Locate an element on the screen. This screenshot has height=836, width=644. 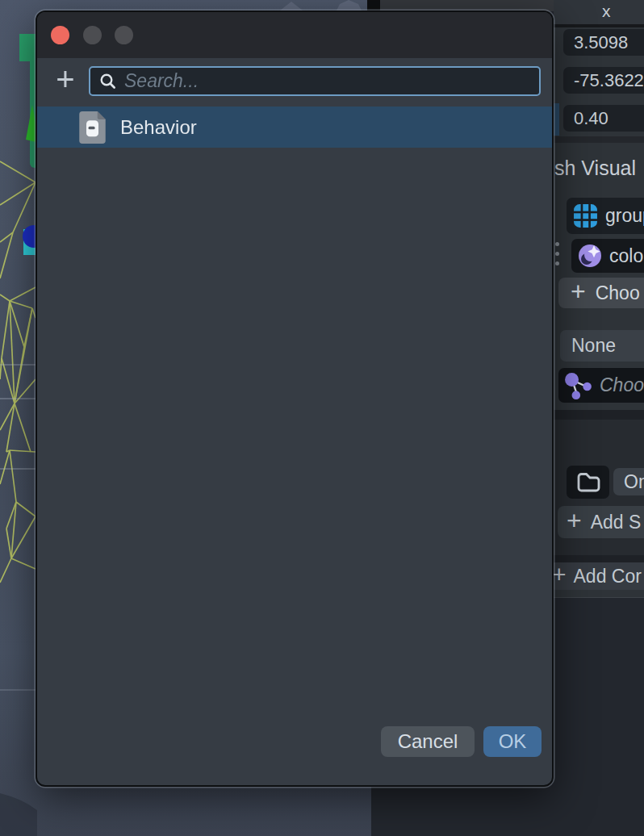
add-script-label: Add S is located at coordinates (617, 523).